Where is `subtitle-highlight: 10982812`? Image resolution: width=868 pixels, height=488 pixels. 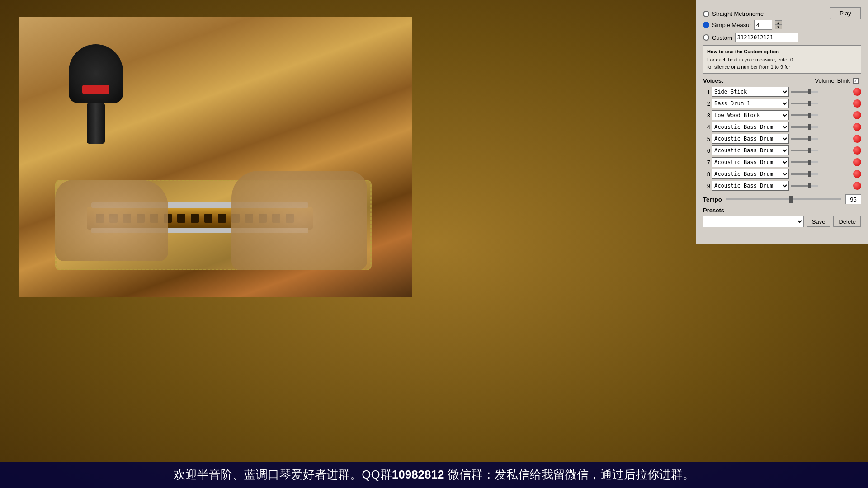 subtitle-highlight: 10982812 is located at coordinates (418, 474).